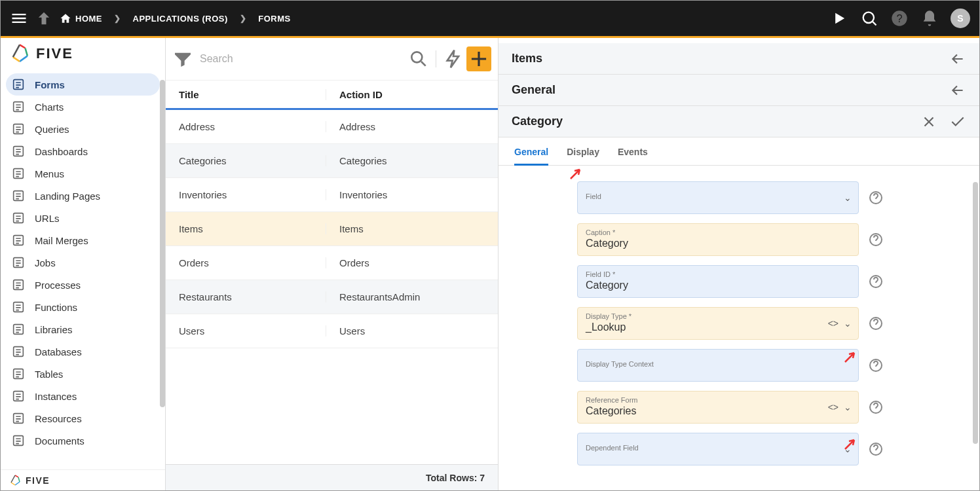  Describe the element at coordinates (183, 59) in the screenshot. I see `filter-icon` at that location.